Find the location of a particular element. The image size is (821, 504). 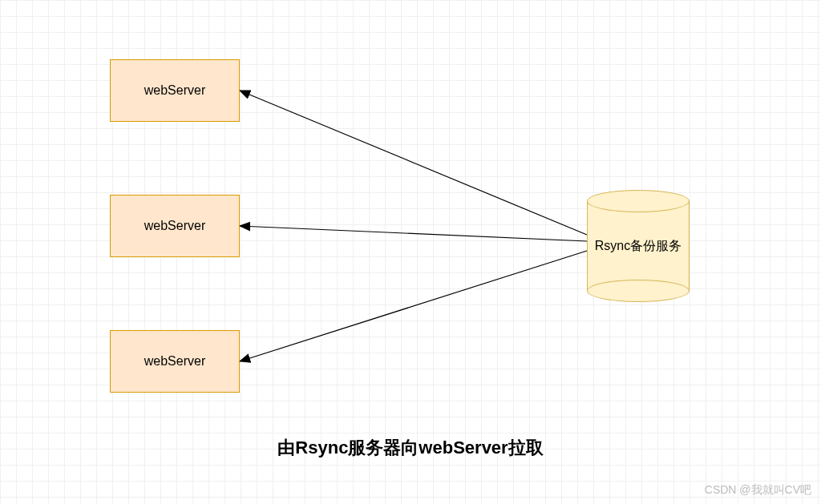

watermark-text: CSDN @我就叫CV吧 is located at coordinates (758, 490).